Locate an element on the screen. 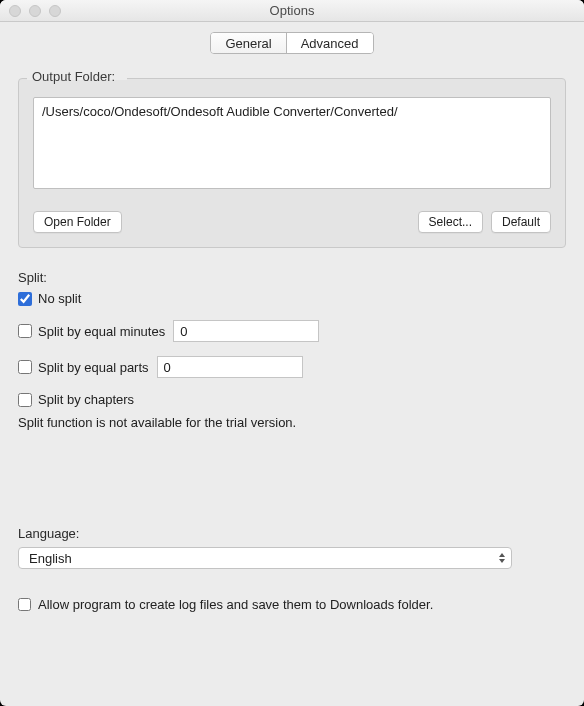 The height and width of the screenshot is (706, 584). select-folder-button: Select... is located at coordinates (450, 222).